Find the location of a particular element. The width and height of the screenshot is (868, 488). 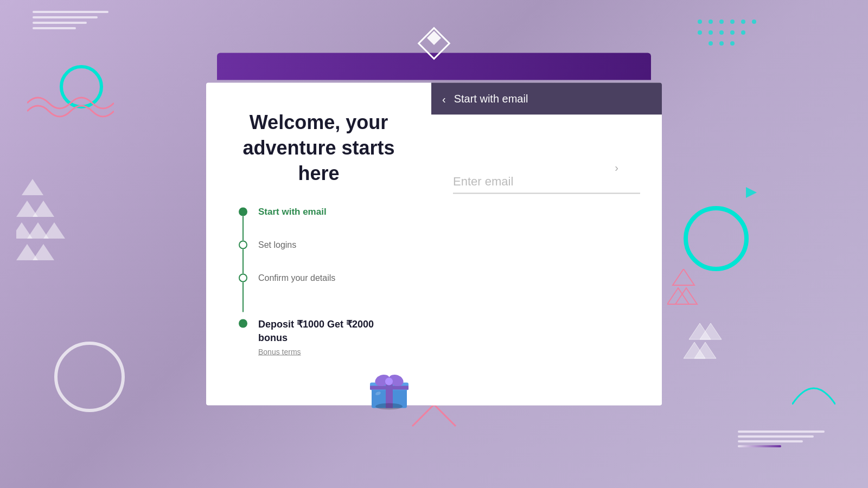

step-item-email: Start with email is located at coordinates (321, 224).